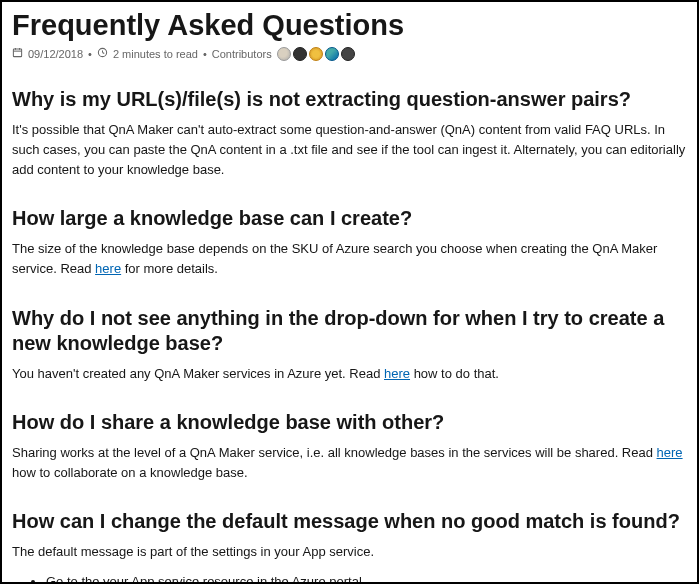 This screenshot has width=699, height=584. What do you see at coordinates (316, 54) in the screenshot?
I see `contributor-avatars` at bounding box center [316, 54].